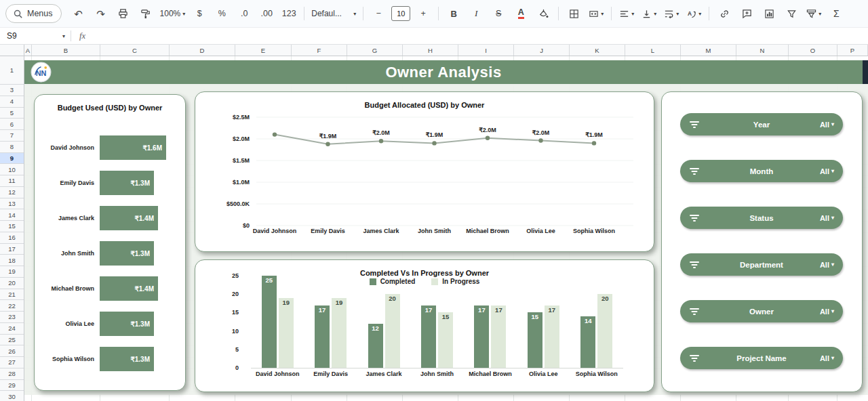 This screenshot has height=401, width=868. What do you see at coordinates (267, 14) in the screenshot?
I see `increase-decimal-button: .00` at bounding box center [267, 14].